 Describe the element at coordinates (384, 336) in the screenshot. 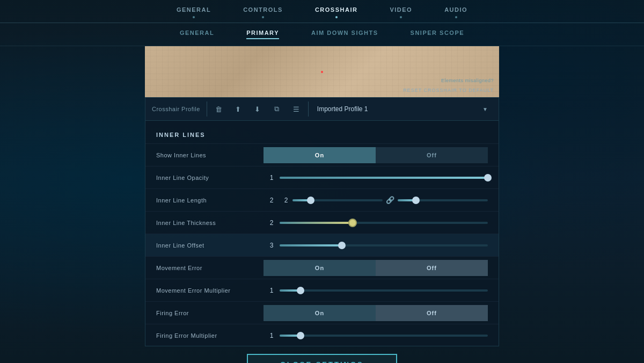

I see `fem-slider-track` at that location.